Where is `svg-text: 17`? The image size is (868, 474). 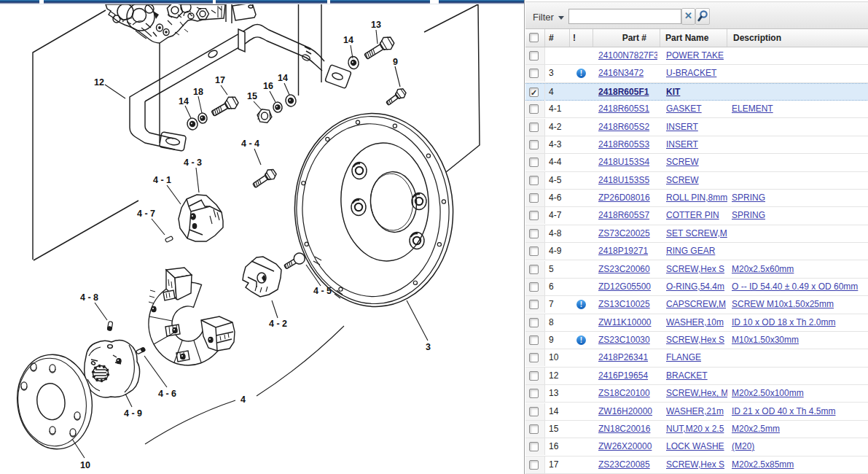 svg-text: 17 is located at coordinates (220, 80).